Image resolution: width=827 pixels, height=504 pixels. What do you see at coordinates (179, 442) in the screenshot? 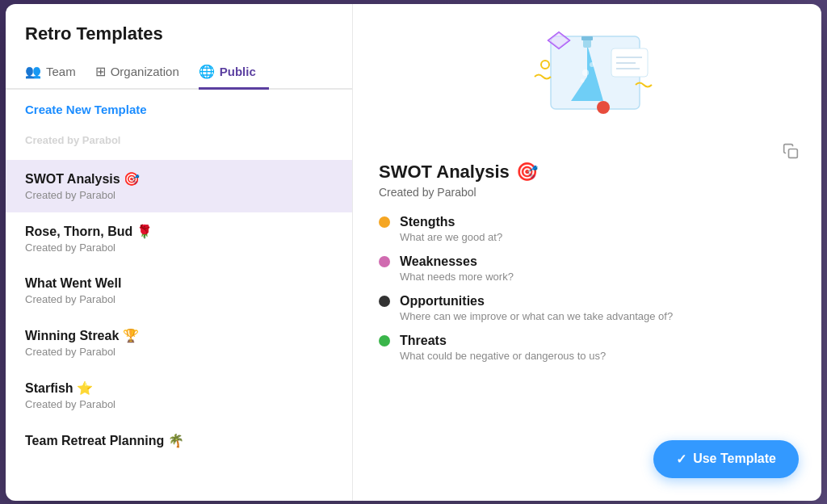
I see `template-item-team-retreat: Team Retreat Planning 🌴` at bounding box center [179, 442].